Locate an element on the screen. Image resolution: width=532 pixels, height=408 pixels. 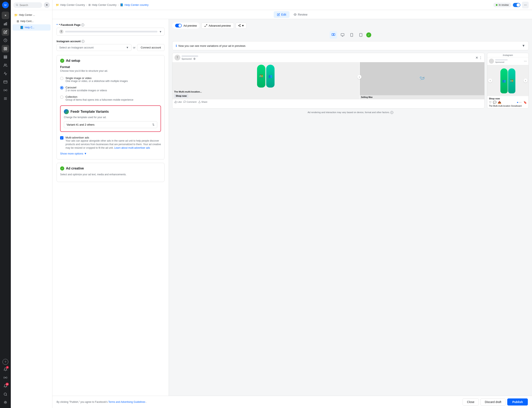
facebook-page-label: * * Facebook Page i is located at coordinates (111, 25).